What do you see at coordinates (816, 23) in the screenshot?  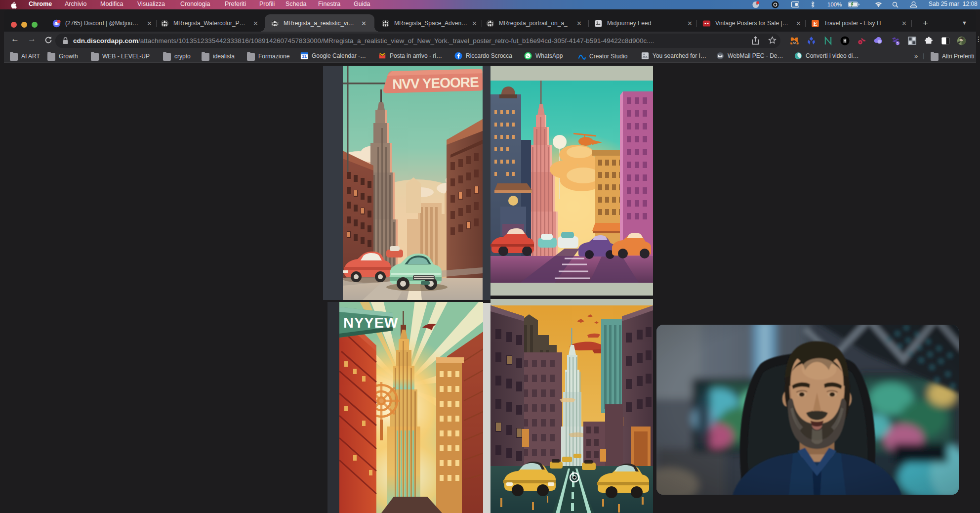 I see `svg-text: E` at bounding box center [816, 23].